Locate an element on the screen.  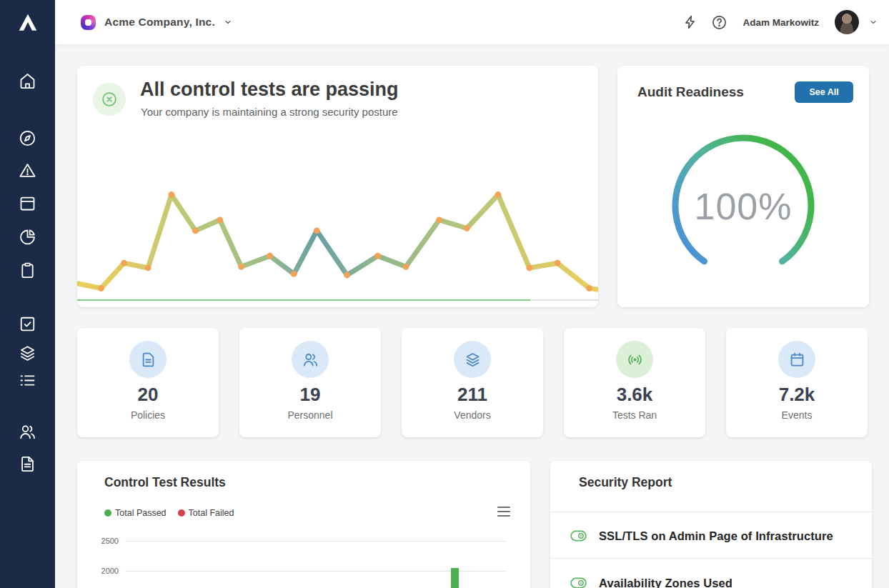
total-passed-bar is located at coordinates (455, 578).